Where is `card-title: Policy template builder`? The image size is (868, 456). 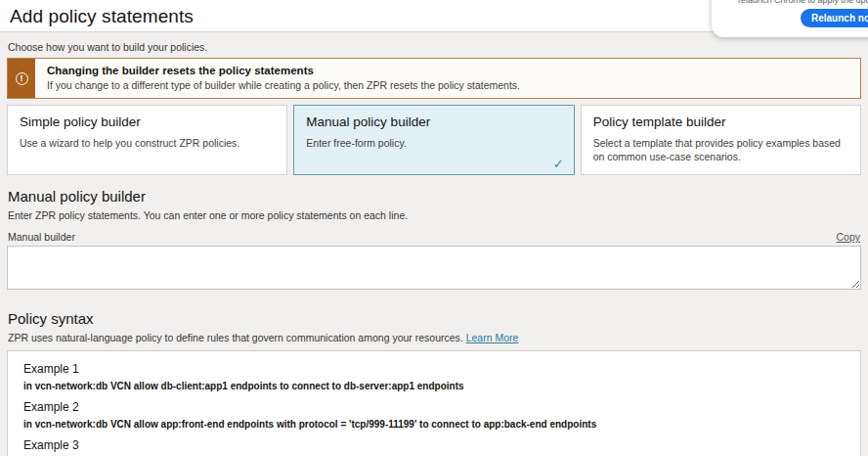
card-title: Policy template builder is located at coordinates (721, 121).